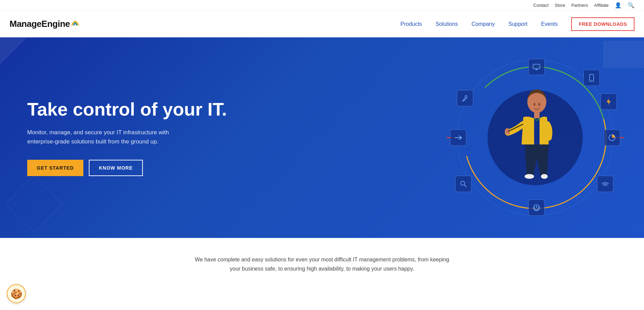 This screenshot has height=310, width=644. What do you see at coordinates (631, 5) in the screenshot?
I see `search-icon: 🔍` at bounding box center [631, 5].